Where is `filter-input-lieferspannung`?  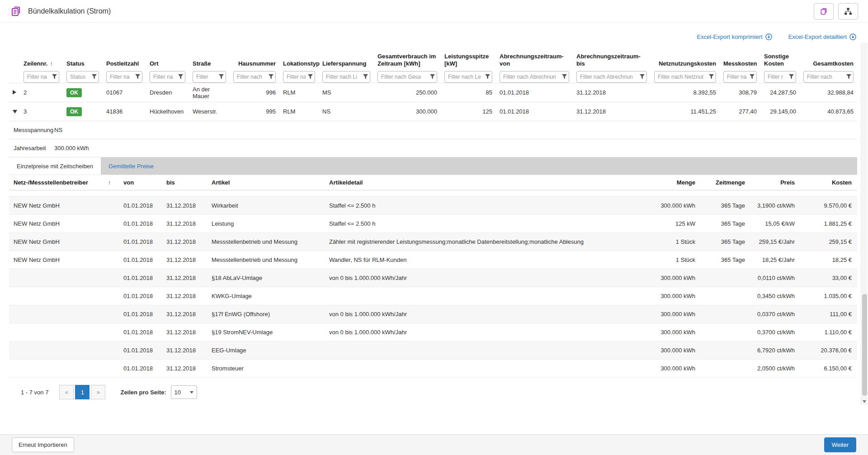
filter-input-lieferspannung is located at coordinates (346, 77).